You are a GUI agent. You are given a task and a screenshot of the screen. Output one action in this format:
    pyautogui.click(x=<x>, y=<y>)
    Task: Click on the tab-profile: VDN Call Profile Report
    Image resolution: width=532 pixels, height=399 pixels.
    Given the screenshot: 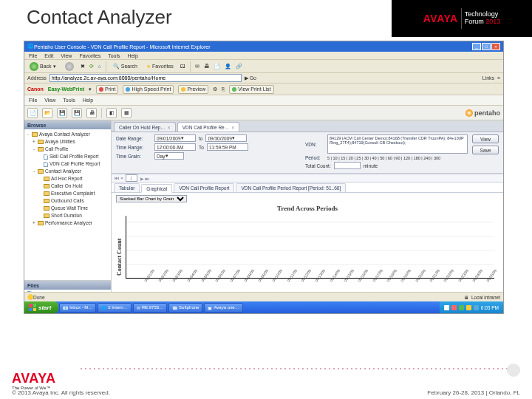 What is the action you would take?
    pyautogui.click(x=204, y=188)
    